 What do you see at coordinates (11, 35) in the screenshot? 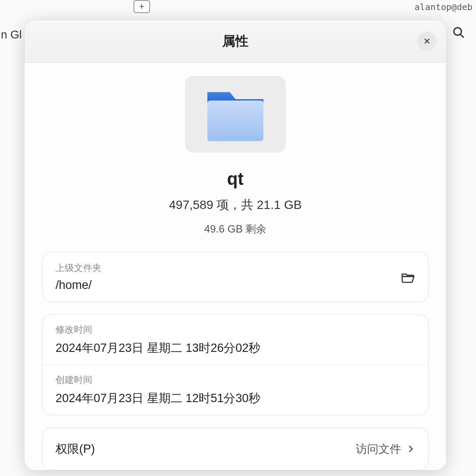
I see `bg-left-text: n Gl` at bounding box center [11, 35].